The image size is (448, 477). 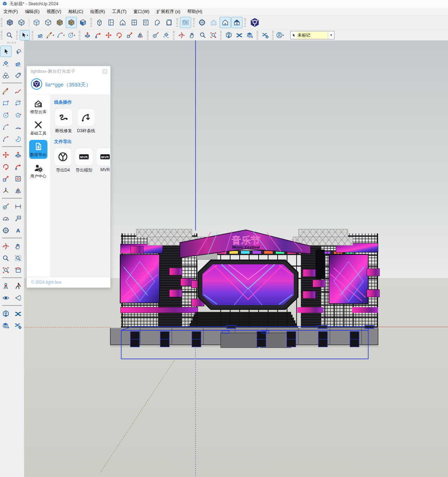 I want to click on tb-arc-tool: ▾, so click(x=61, y=35).